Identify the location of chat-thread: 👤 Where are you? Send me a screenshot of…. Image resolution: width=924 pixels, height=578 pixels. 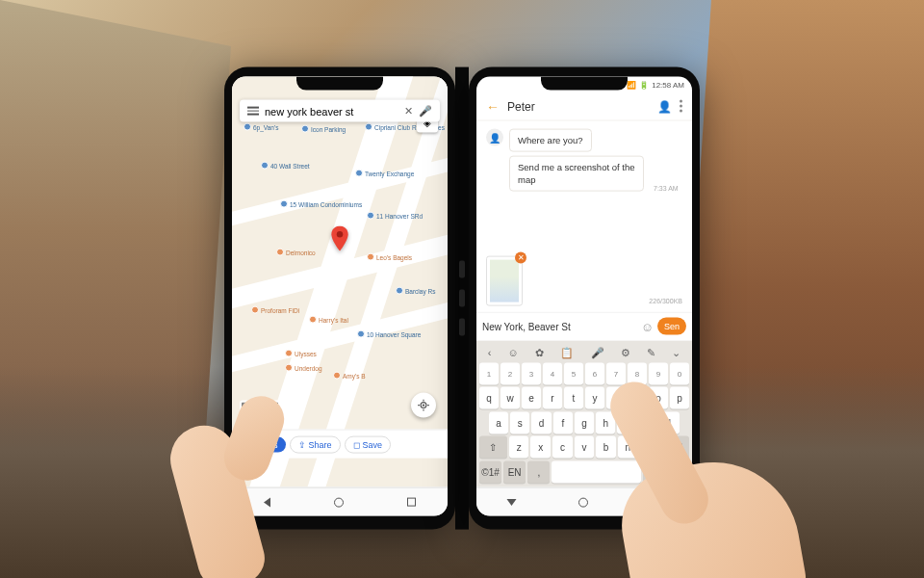
(584, 217).